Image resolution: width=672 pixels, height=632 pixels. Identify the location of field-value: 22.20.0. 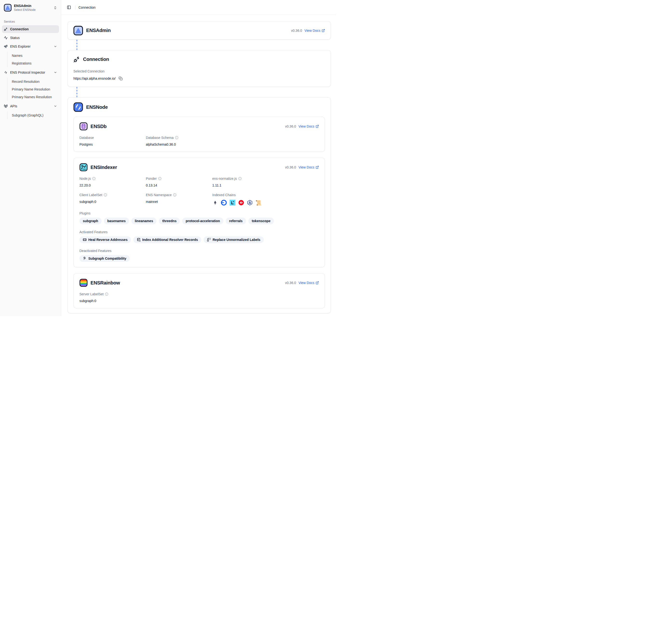
(113, 185).